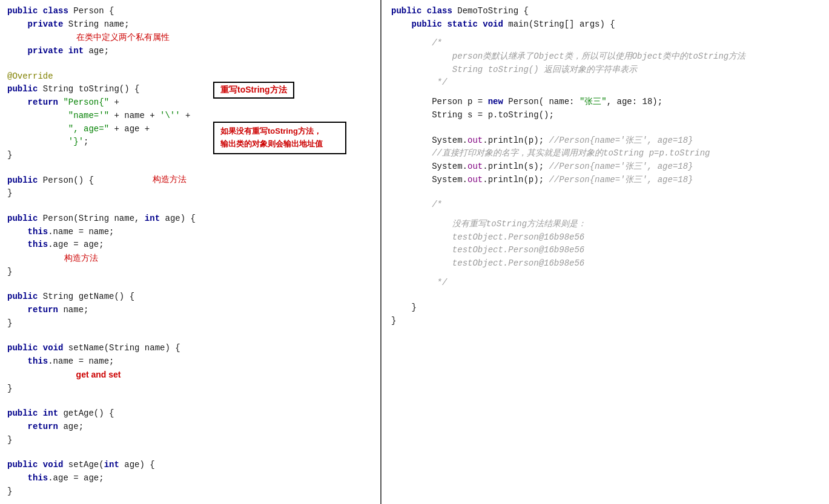  Describe the element at coordinates (607, 57) in the screenshot. I see `code-comment: person类默认继承了Object类，所以可以使用Object类中的toStr…` at that location.